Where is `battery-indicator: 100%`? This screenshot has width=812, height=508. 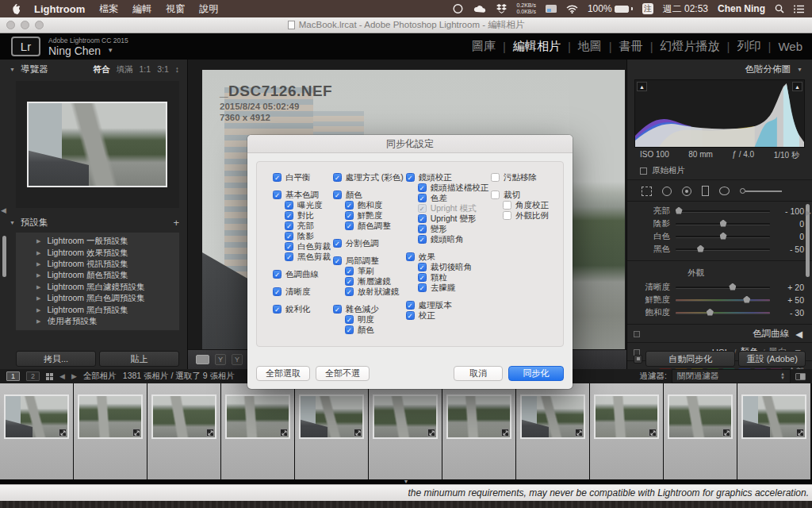
battery-indicator: 100% is located at coordinates (611, 9).